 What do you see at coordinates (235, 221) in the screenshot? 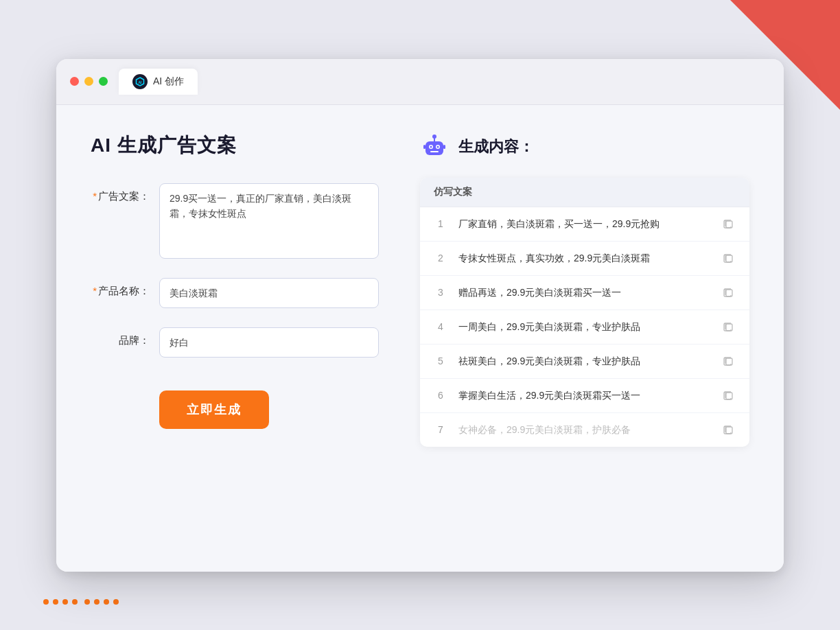
I see `ad-copy-group: *广告文案： 29.9买一送一，真正的厂家直销，美白淡斑霜，专抹女性斑点` at bounding box center [235, 221].